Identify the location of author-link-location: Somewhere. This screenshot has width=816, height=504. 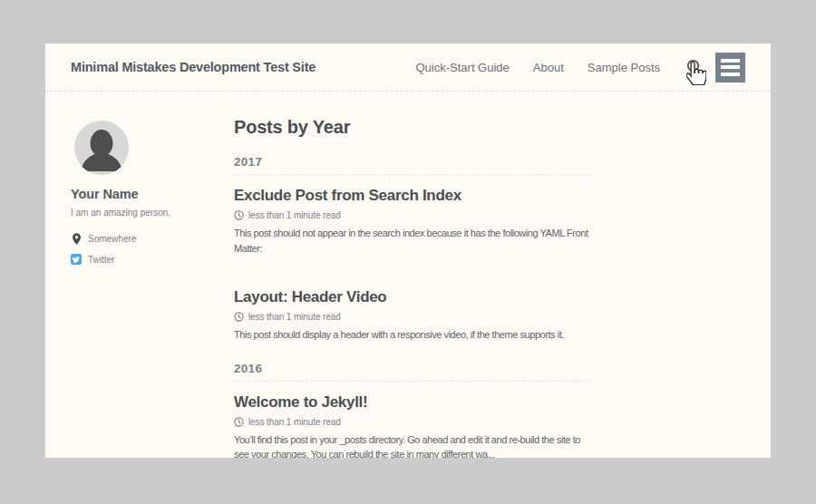
(152, 239).